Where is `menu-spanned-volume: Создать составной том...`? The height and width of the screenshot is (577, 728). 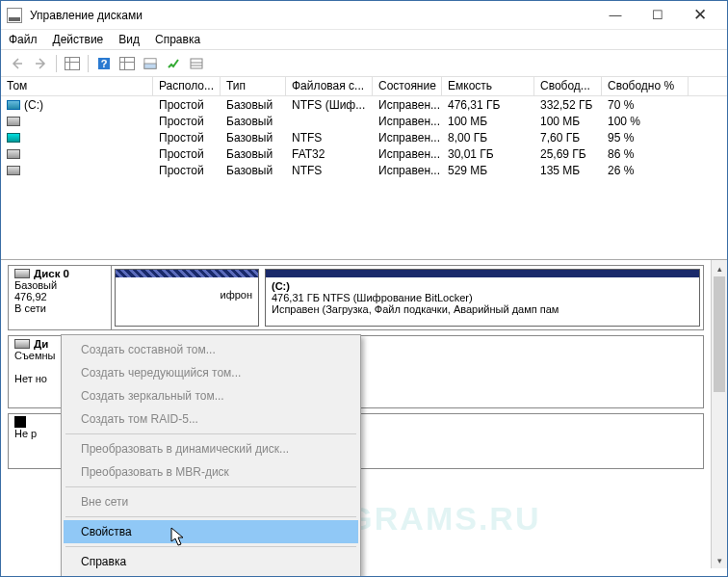 menu-spanned-volume: Создать составной том... is located at coordinates (211, 350).